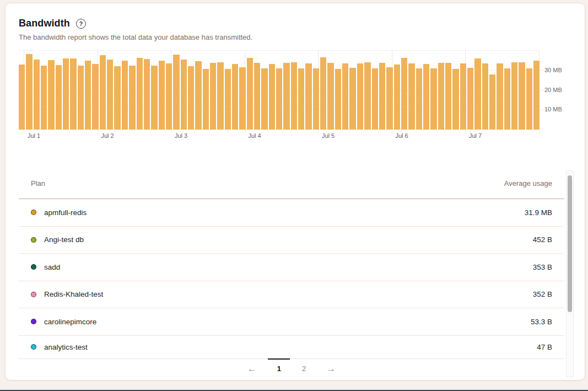 The height and width of the screenshot is (391, 588). Describe the element at coordinates (81, 24) in the screenshot. I see `help-icon: ?` at that location.